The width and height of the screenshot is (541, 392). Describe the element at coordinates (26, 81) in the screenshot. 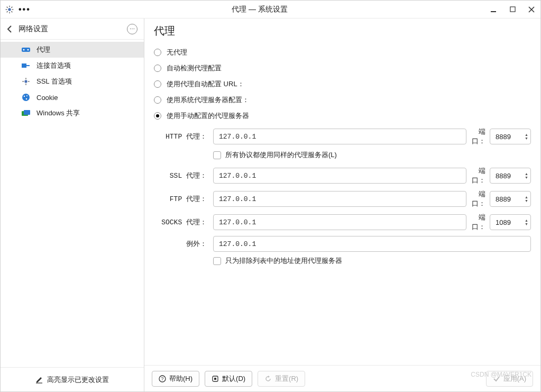

I see `ssl-gear-icon` at that location.